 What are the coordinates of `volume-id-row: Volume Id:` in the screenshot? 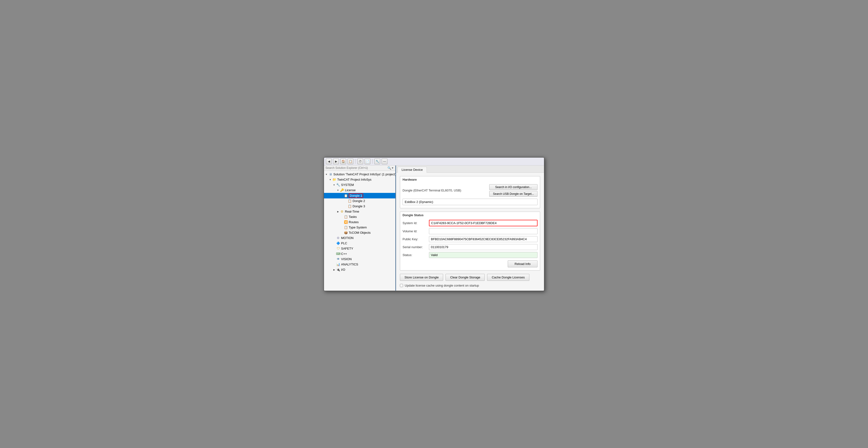 It's located at (470, 231).